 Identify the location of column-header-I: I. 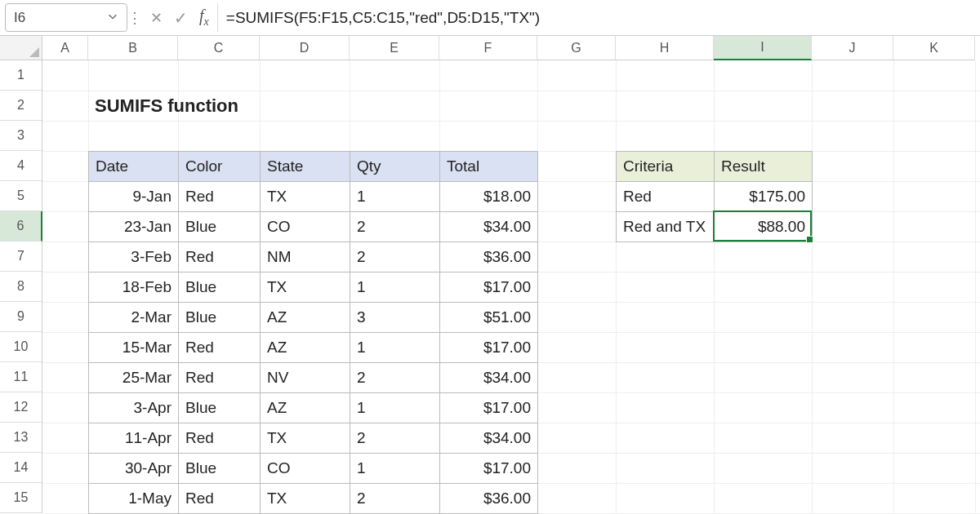
(763, 48).